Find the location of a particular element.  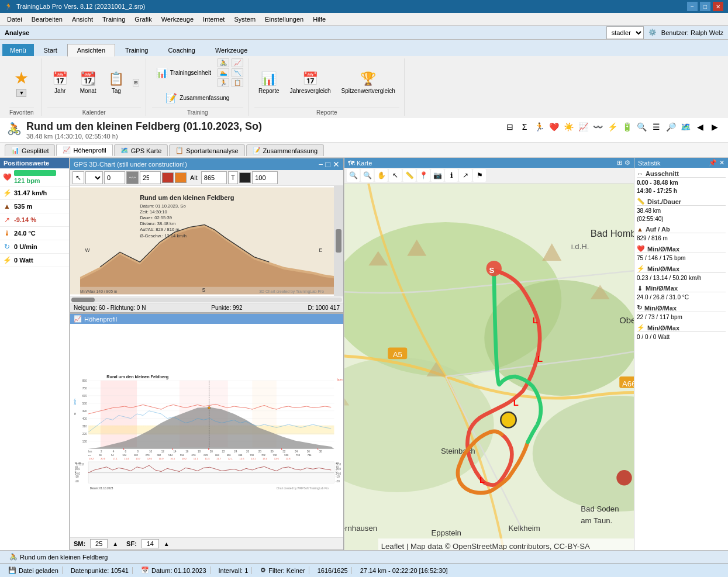

map-settings-icon: ⚙ is located at coordinates (627, 163).